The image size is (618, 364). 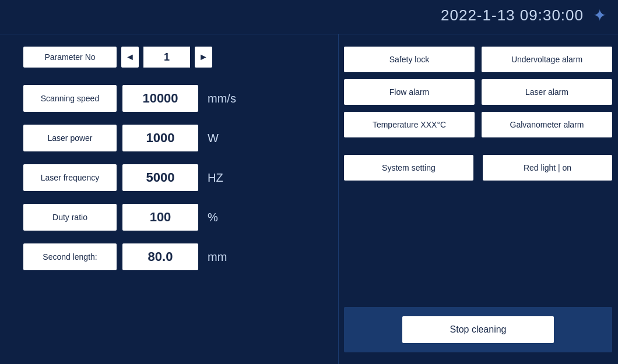 What do you see at coordinates (203, 57) in the screenshot?
I see `parameter-next-button: ►` at bounding box center [203, 57].